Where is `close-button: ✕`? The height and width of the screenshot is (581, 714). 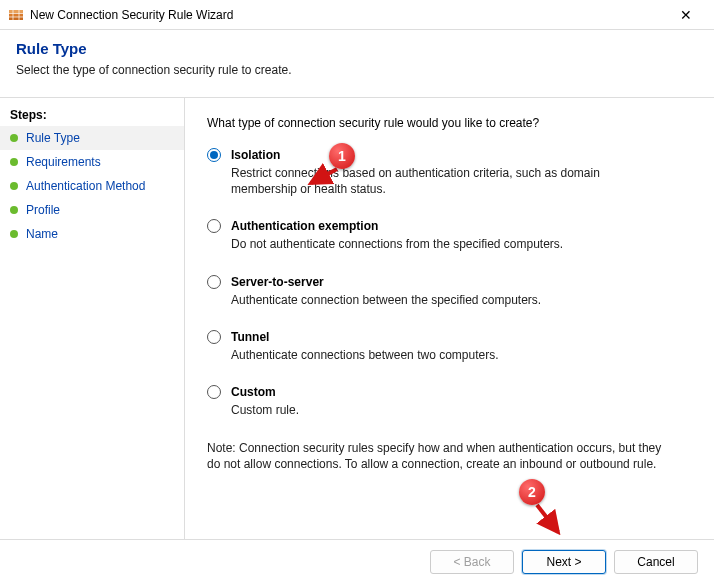 close-button: ✕ is located at coordinates (686, 15).